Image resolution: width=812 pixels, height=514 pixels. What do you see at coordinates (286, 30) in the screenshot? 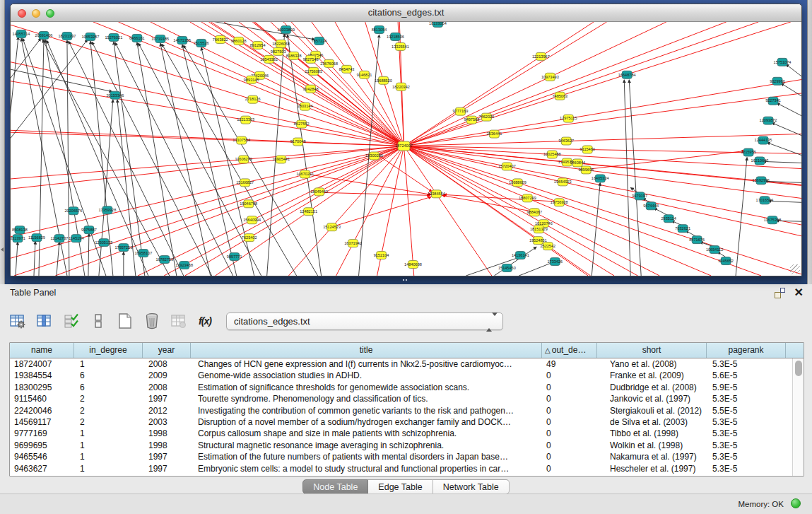
I see `graph-node: 16033809` at bounding box center [286, 30].